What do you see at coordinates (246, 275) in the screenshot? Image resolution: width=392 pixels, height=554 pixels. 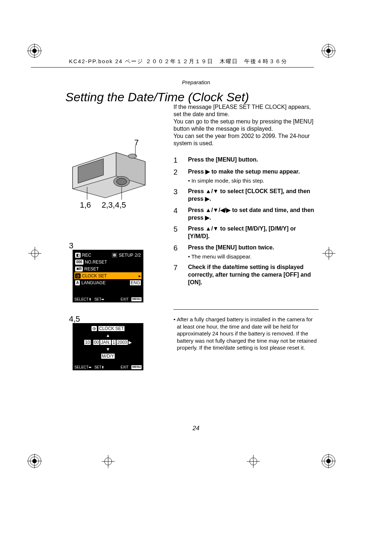 I see `step-7: 7 Check if the date/time setting is disp…` at bounding box center [246, 275].